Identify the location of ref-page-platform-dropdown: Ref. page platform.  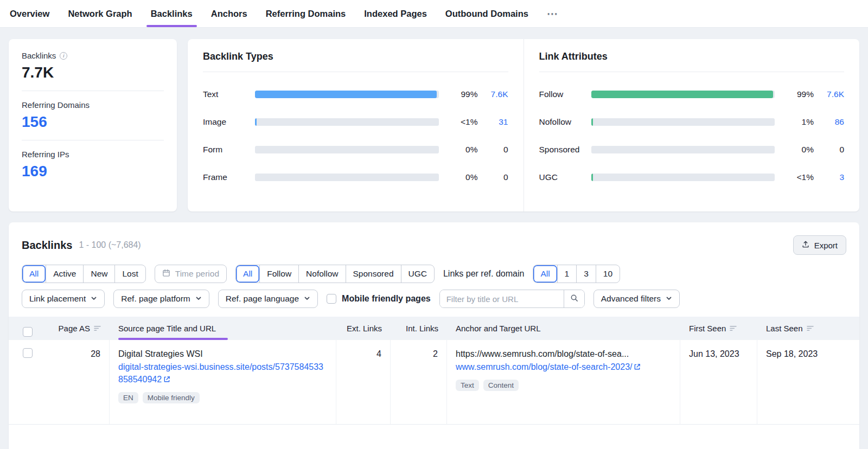
(162, 299).